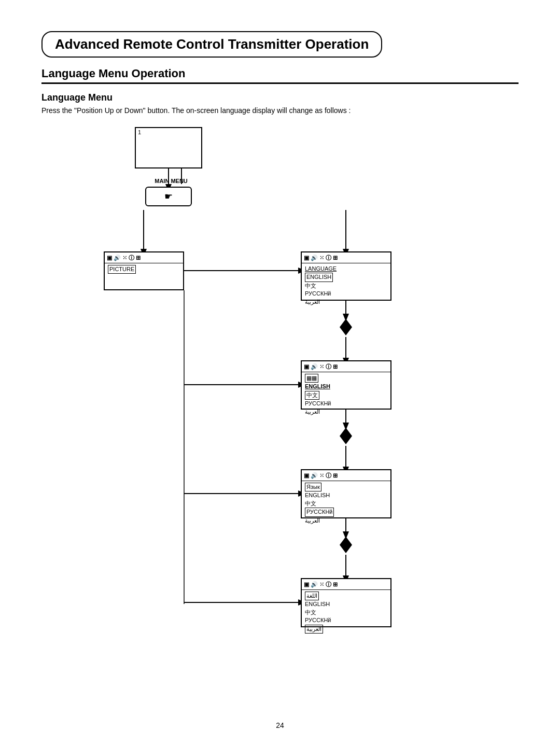 This screenshot has width=560, height=745. I want to click on picture-content: PICTURE, so click(144, 270).